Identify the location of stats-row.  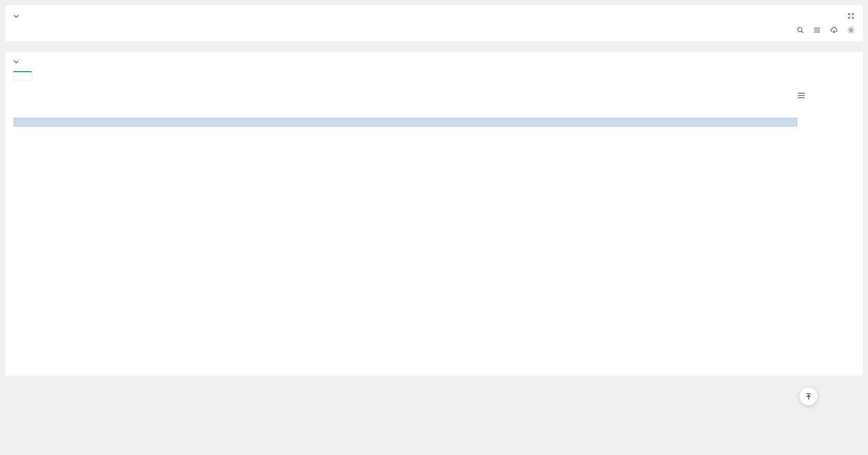
(434, 97).